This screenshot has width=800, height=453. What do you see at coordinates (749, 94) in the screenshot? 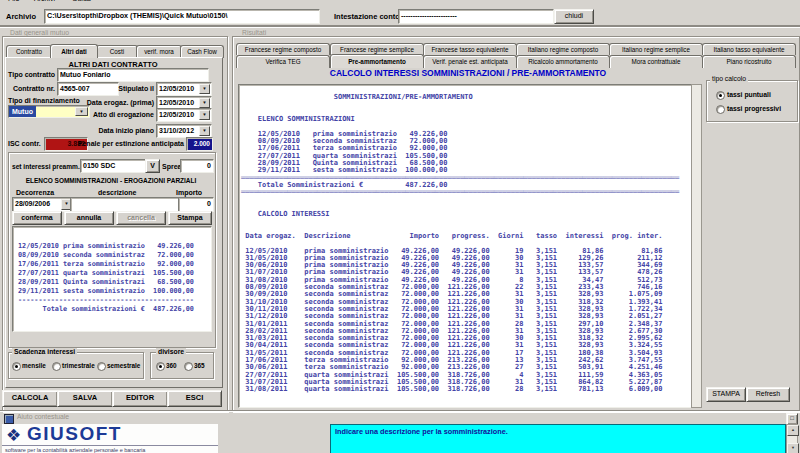
I see `radio-tassi-puntuali-label: tassi puntuali` at bounding box center [749, 94].